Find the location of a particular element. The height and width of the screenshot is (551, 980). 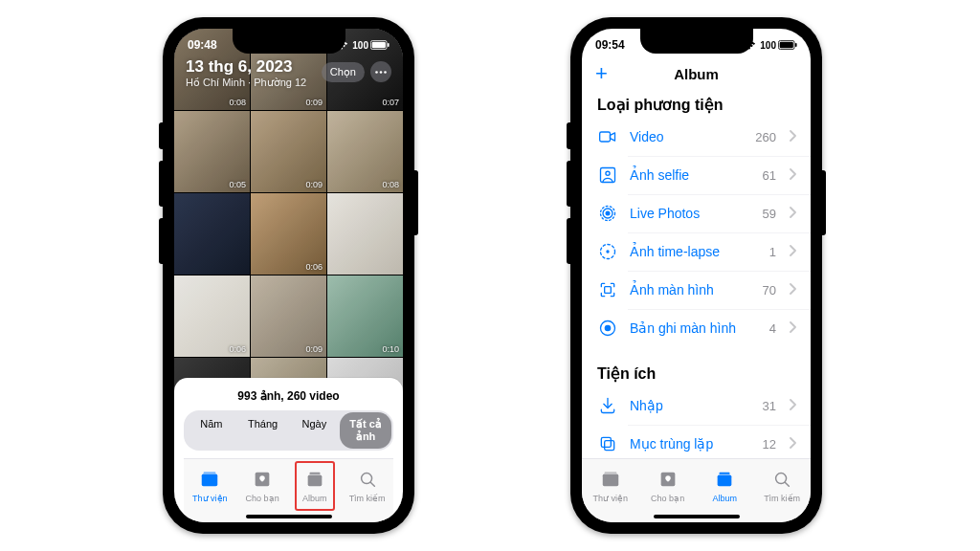

tab-label: Cho bạn is located at coordinates (668, 498).